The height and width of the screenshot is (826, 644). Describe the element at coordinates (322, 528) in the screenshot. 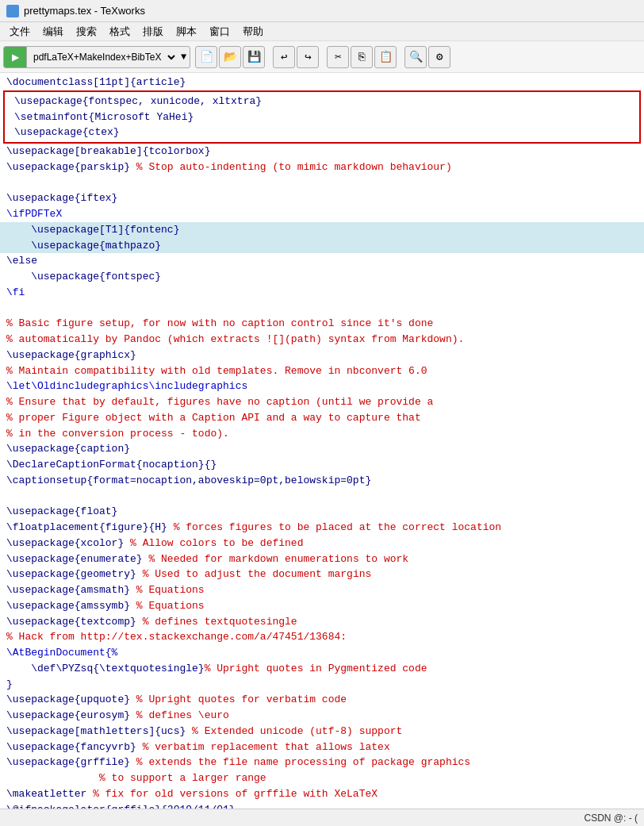

I see `code-line: \floatplacement{figure}{H} % forces figu…` at that location.